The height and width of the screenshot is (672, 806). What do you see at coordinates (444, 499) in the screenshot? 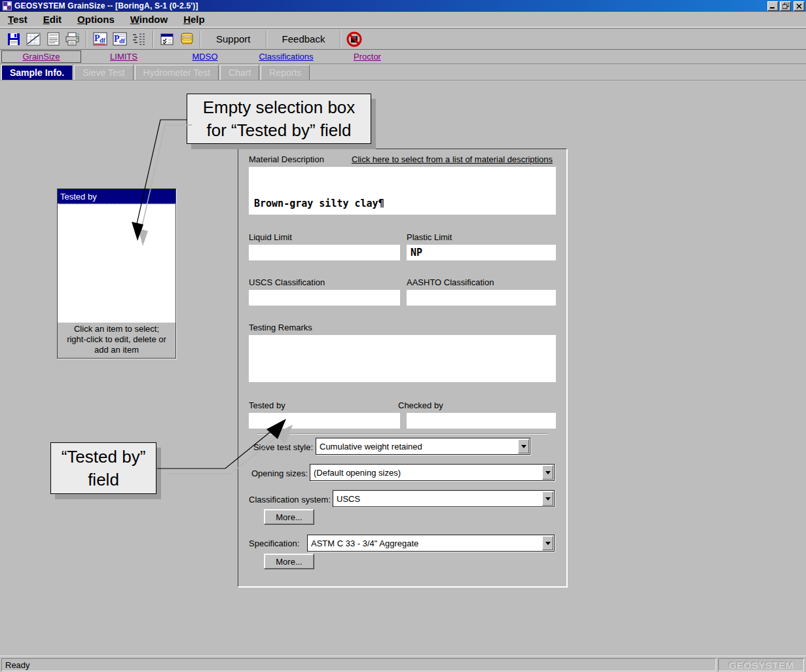
I see `classification-system-select: USCS` at bounding box center [444, 499].